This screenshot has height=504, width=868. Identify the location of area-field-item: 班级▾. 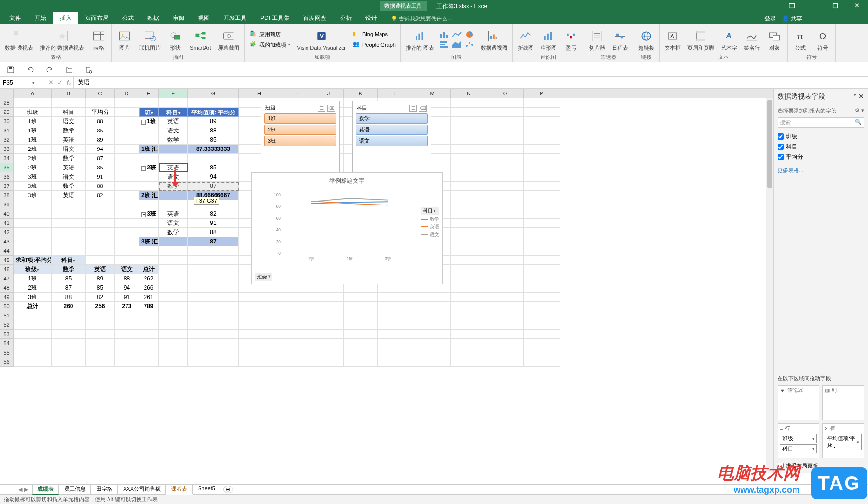
(798, 438).